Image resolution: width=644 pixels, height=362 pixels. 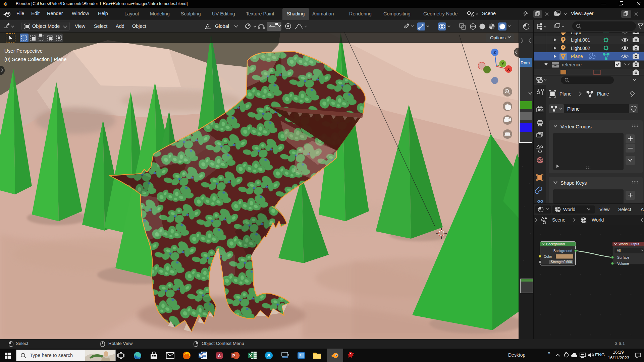 What do you see at coordinates (619, 251) in the screenshot?
I see `svg-text: All` at bounding box center [619, 251].